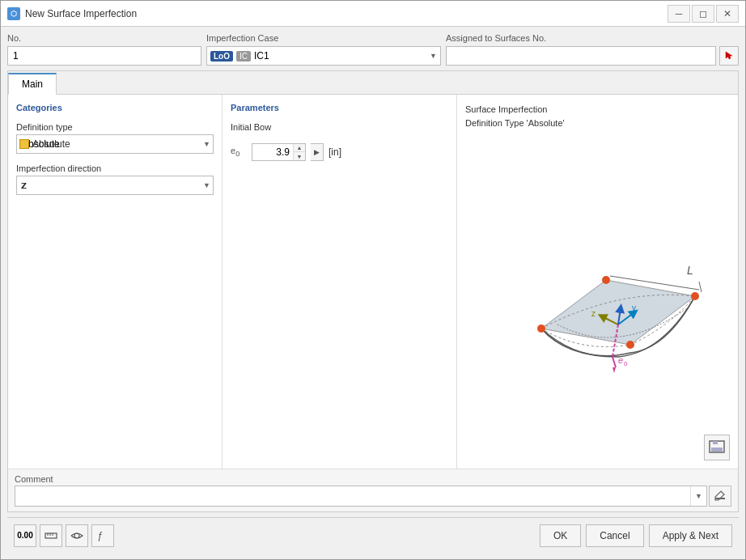 This screenshot has width=746, height=560. Describe the element at coordinates (324, 49) in the screenshot. I see `imperfection-case-group: Imperfection Case LoO IC IC1 ▼` at that location.